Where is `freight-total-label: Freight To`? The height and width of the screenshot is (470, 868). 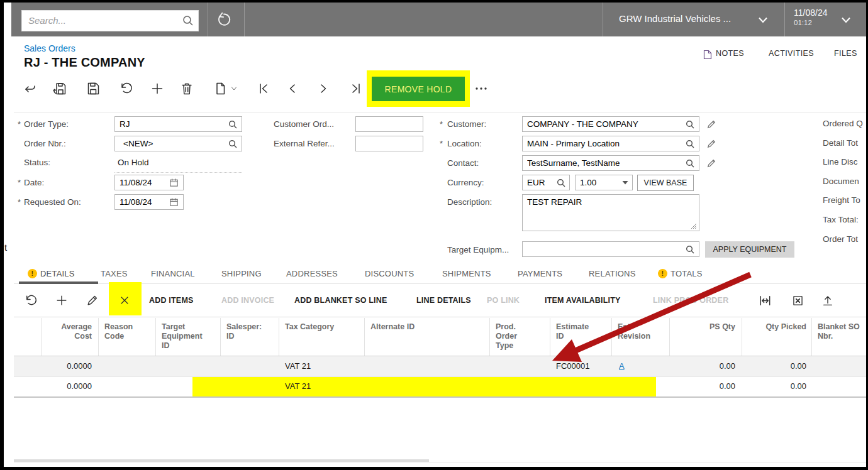 freight-total-label: Freight To is located at coordinates (845, 200).